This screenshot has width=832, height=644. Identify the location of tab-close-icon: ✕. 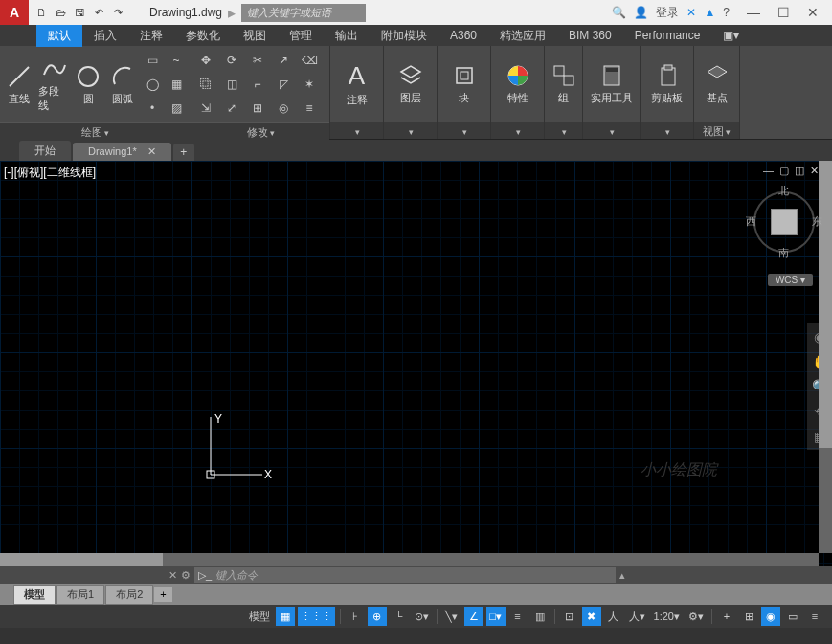
(151, 151).